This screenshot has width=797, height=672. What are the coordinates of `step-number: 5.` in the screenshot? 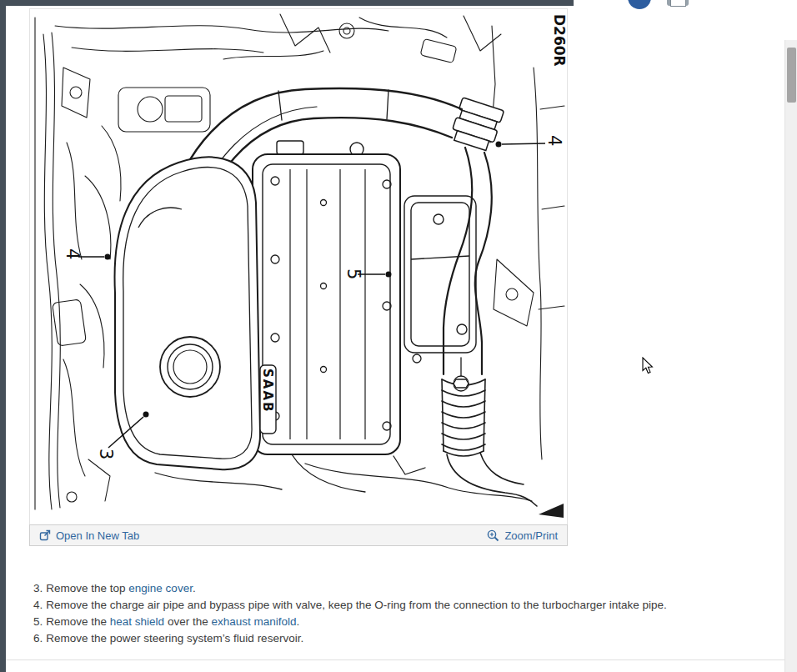 It's located at (38, 622).